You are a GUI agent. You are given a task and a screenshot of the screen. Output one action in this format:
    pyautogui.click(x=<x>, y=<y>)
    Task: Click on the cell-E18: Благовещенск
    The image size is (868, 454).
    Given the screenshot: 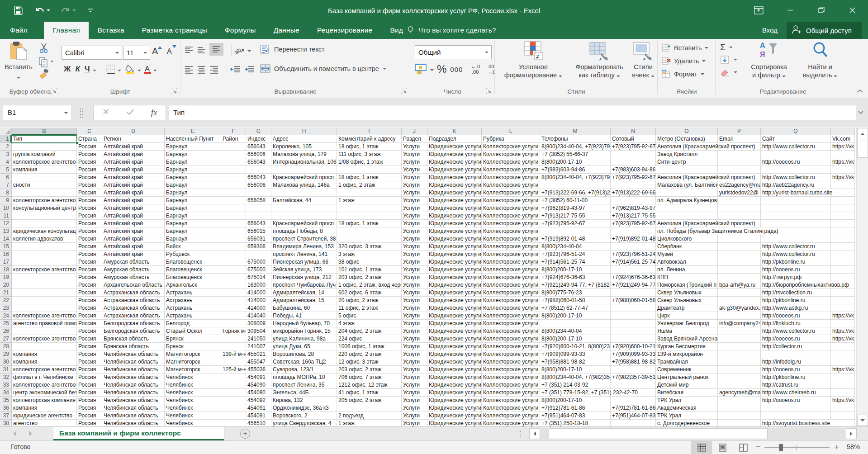 What is the action you would take?
    pyautogui.click(x=193, y=270)
    